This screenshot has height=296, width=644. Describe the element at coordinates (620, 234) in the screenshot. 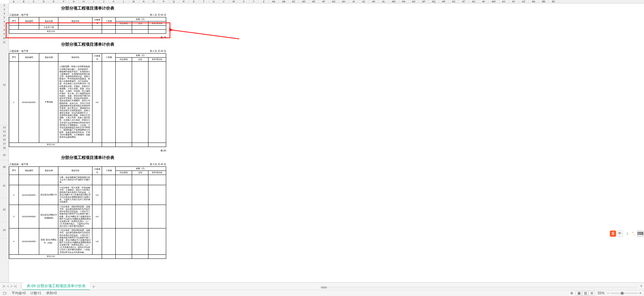

I see `ime-lang-icon: 中` at that location.